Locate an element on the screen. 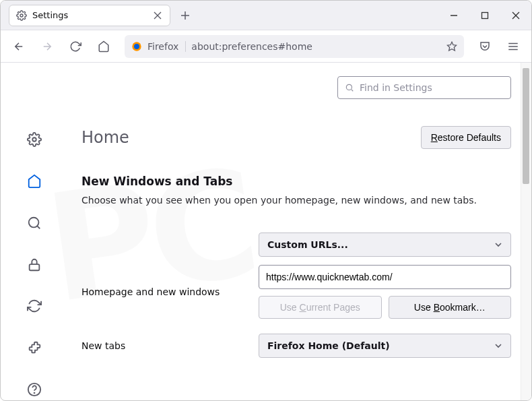 The width and height of the screenshot is (532, 401). sidebar-item-privacy is located at coordinates (34, 265).